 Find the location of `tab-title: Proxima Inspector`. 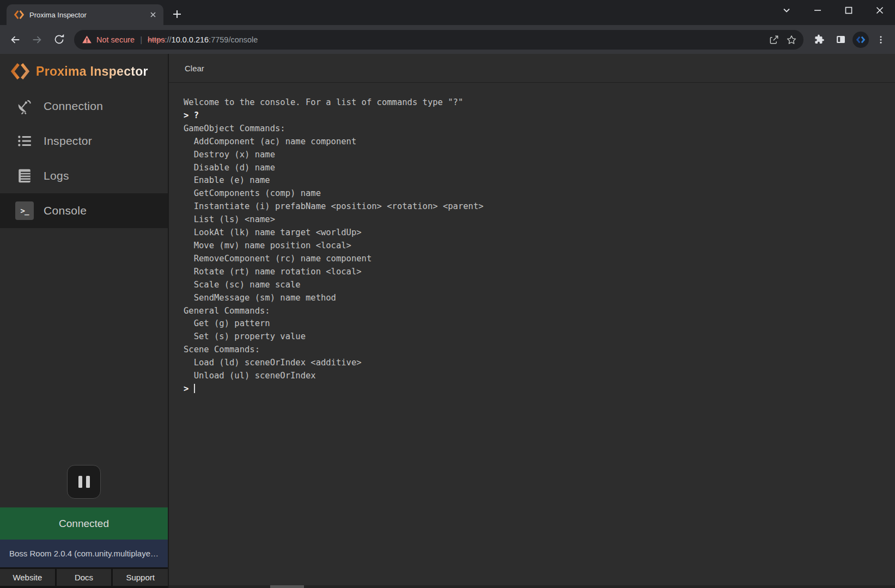

tab-title: Proxima Inspector is located at coordinates (86, 15).